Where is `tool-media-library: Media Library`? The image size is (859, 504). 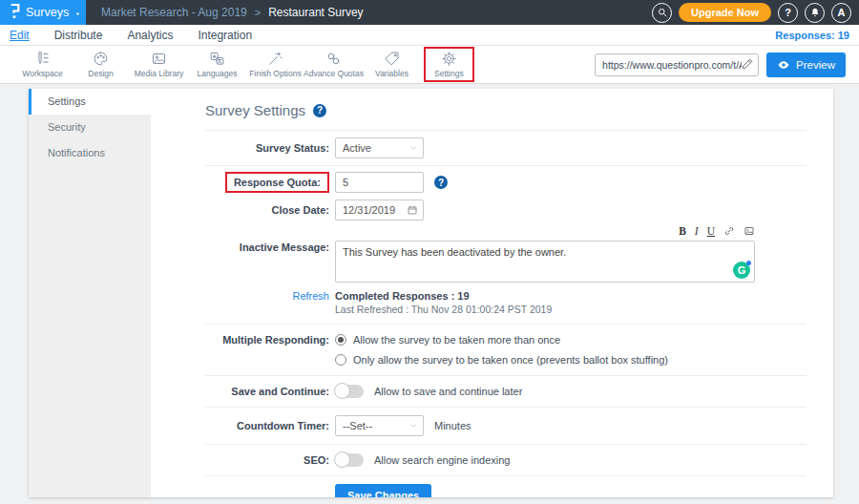
tool-media-library: Media Library is located at coordinates (158, 65).